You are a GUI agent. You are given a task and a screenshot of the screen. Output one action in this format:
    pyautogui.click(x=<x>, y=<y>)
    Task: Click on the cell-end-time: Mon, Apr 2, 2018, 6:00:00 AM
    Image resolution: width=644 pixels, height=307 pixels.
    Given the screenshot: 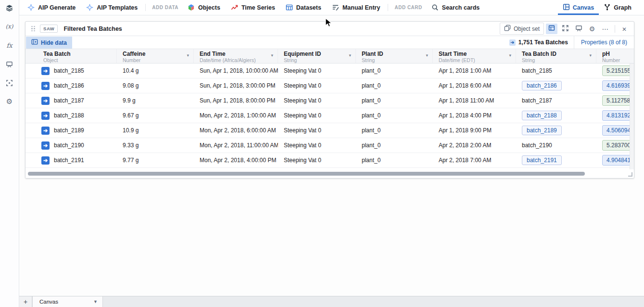 What is the action you would take?
    pyautogui.click(x=236, y=130)
    